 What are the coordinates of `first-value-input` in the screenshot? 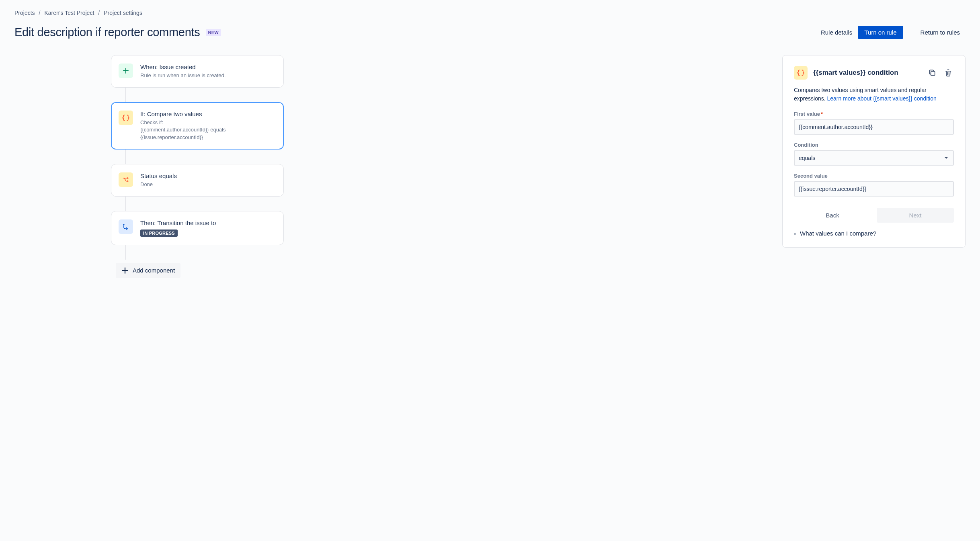 It's located at (874, 127).